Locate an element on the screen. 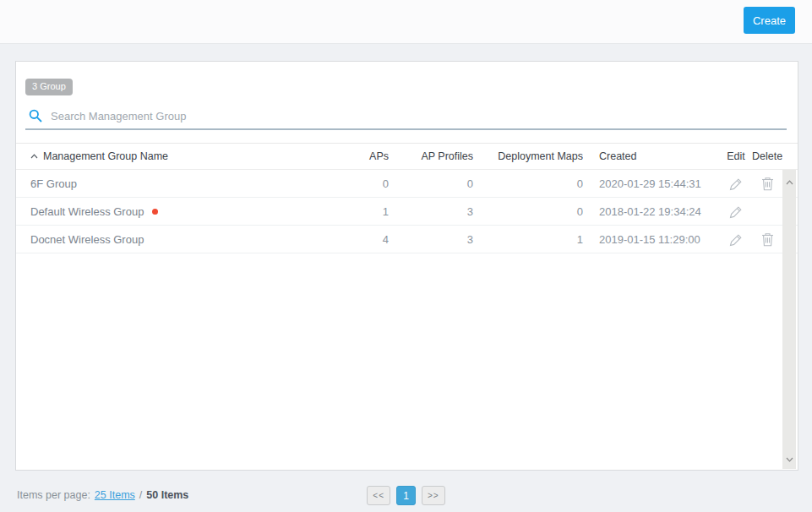  table-header-row: Management Group Name APs AP Profiles De… is located at coordinates (407, 156).